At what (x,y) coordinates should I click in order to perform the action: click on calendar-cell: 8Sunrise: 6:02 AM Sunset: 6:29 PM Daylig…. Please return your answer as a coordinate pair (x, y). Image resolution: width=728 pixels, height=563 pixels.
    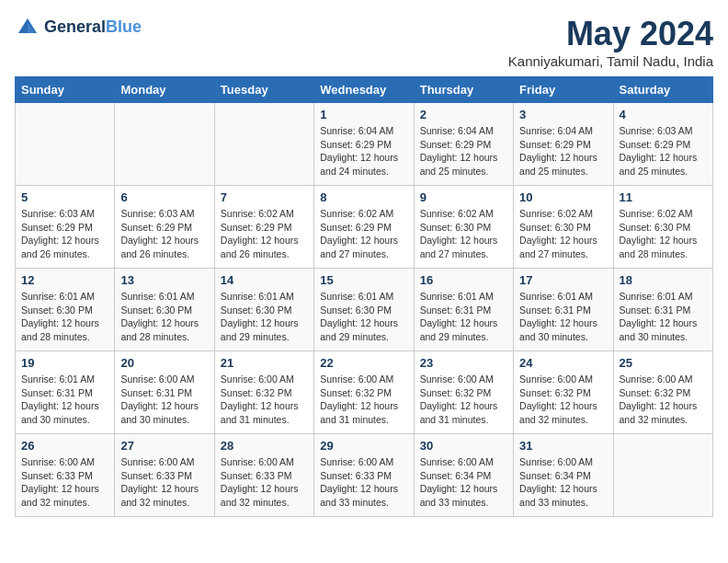
    Looking at the image, I should click on (364, 227).